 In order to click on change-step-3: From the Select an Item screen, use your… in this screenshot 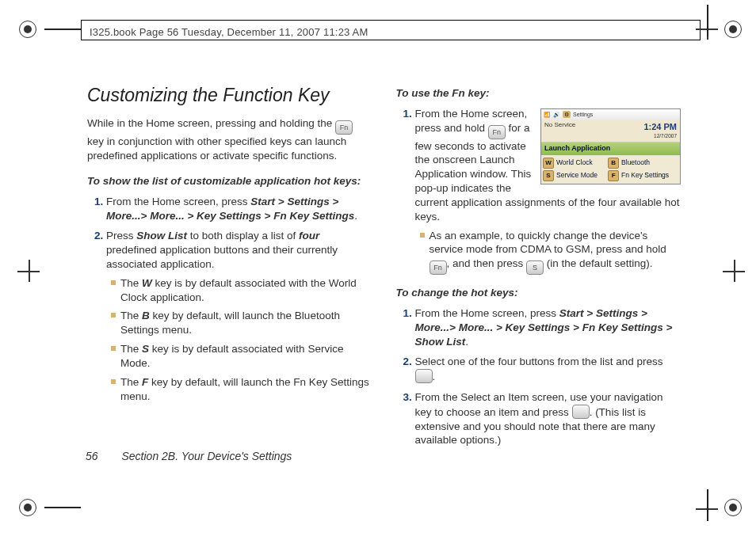, I will do `click(548, 419)`.